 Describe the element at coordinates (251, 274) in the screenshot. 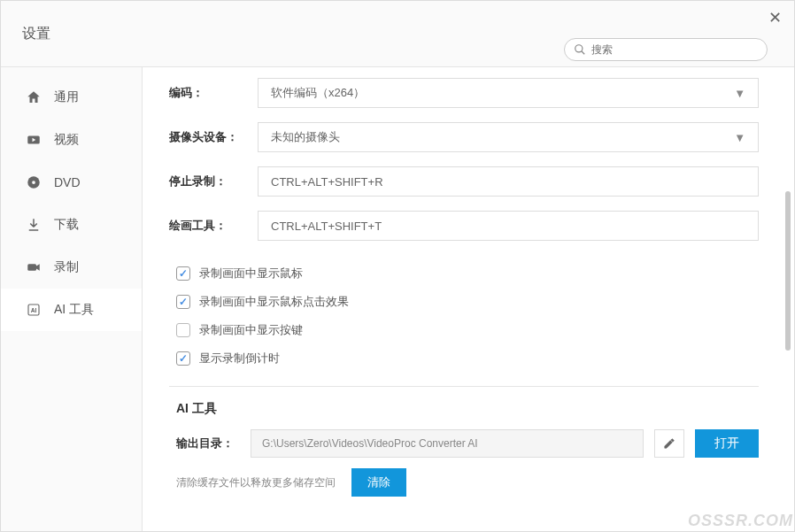

I see `check-label: 录制画面中显示鼠标` at that location.